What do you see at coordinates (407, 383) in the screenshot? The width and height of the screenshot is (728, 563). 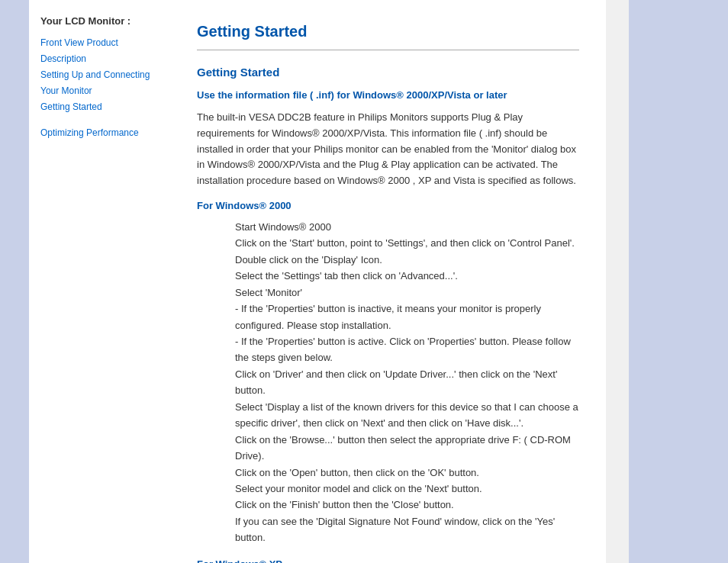 I see `step-w2000-8: Click on 'Driver' and then click on 'Upd…` at bounding box center [407, 383].